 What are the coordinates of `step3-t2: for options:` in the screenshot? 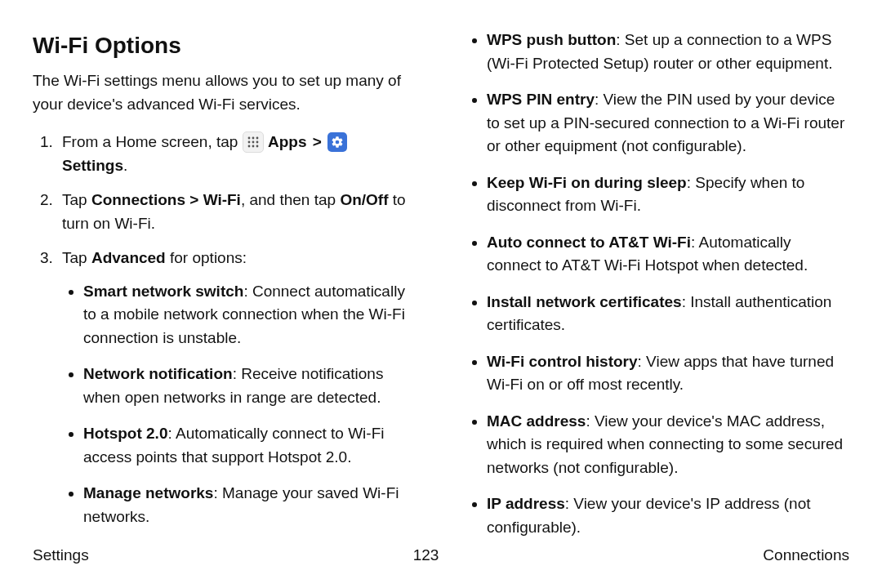 It's located at (206, 258).